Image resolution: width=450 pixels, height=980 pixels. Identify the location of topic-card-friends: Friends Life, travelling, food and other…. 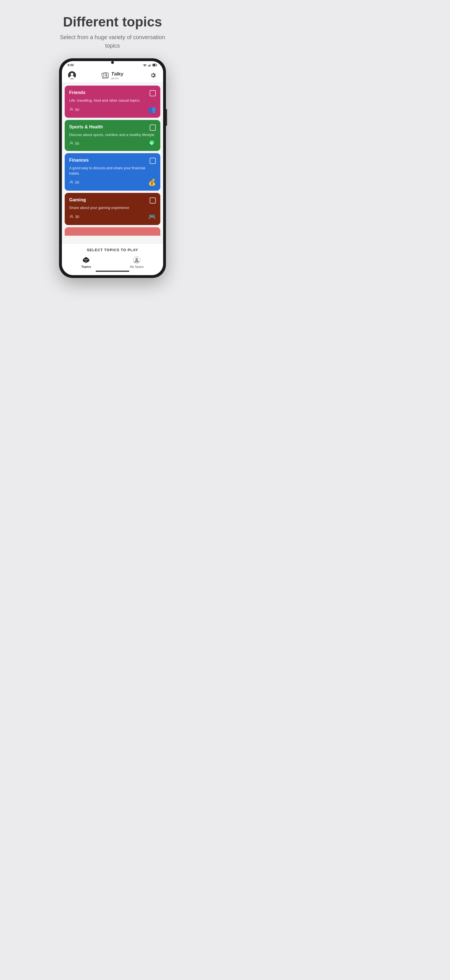
(112, 102).